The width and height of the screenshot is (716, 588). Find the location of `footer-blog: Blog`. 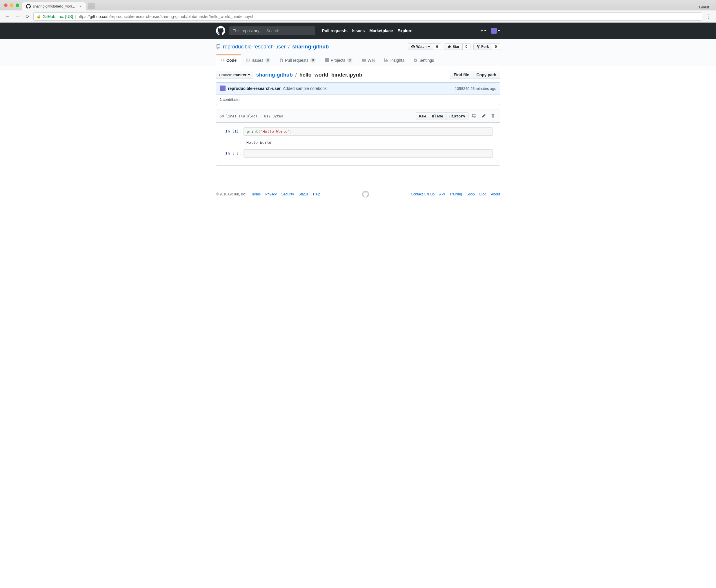

footer-blog: Blog is located at coordinates (483, 194).